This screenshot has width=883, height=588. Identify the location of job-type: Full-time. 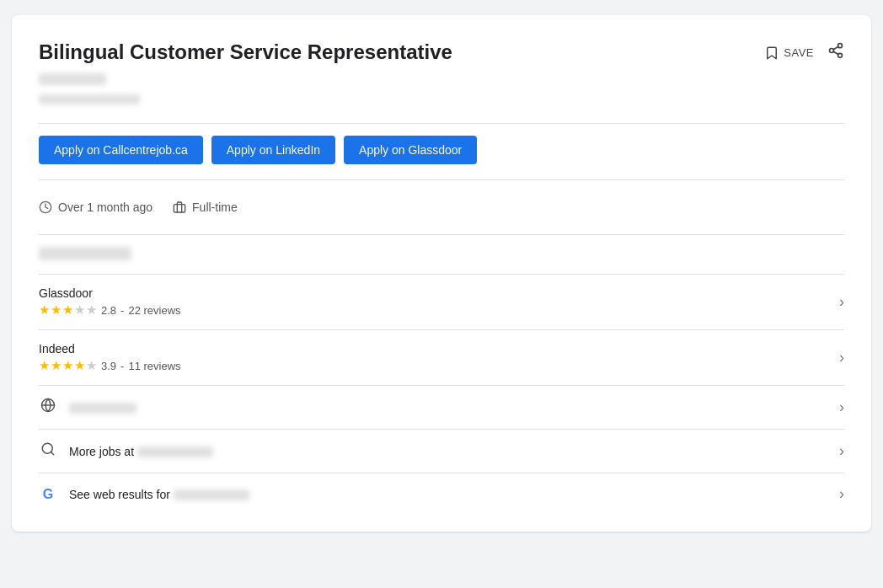
(206, 207).